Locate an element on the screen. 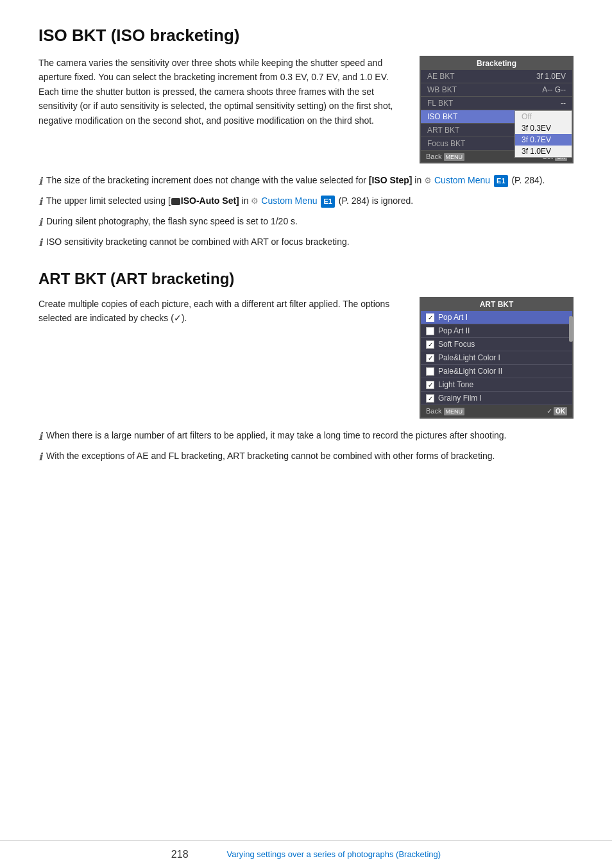 This screenshot has height=868, width=612. pop-art-2-checkbox is located at coordinates (430, 331).